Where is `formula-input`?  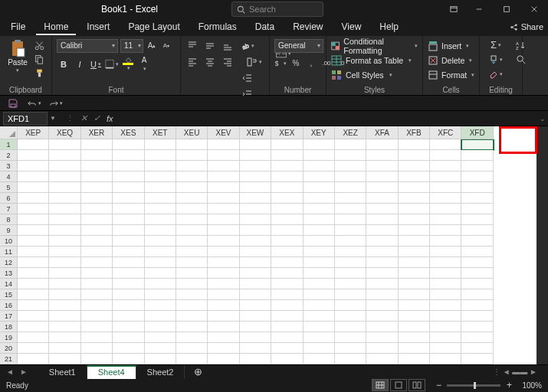
formula-input is located at coordinates (327, 119).